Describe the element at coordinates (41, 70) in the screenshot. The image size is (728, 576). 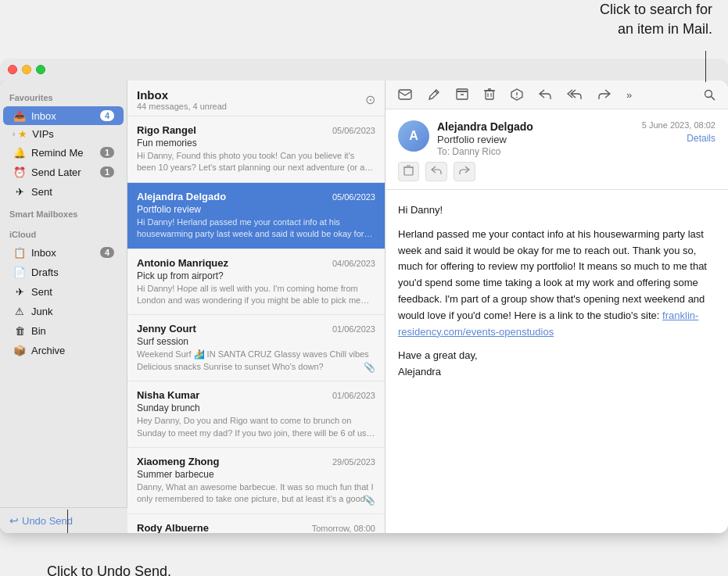
I see `zoom-button` at that location.